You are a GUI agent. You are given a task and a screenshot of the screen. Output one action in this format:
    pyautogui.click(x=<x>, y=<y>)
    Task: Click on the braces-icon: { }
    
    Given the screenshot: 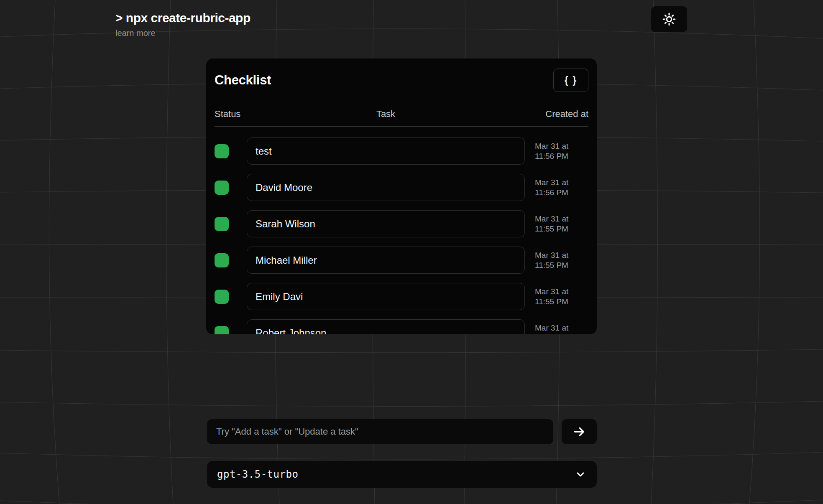 What is the action you would take?
    pyautogui.click(x=571, y=80)
    